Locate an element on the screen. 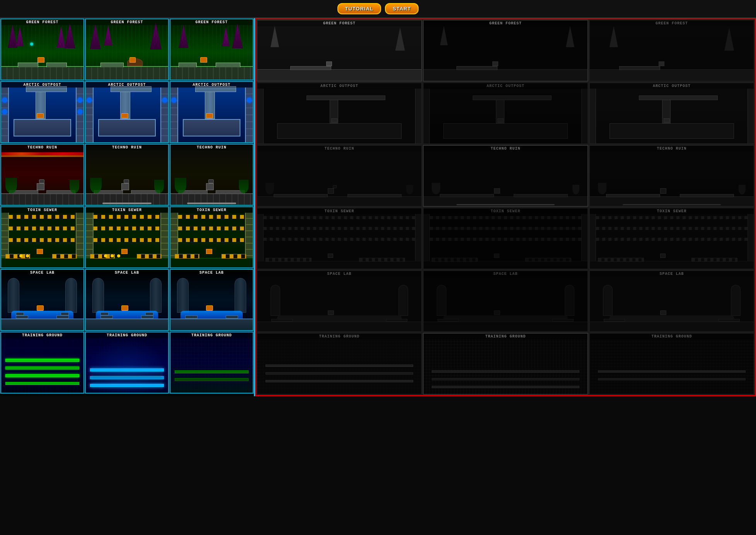 Image resolution: width=756 pixels, height=535 pixels. level-cell-sl-r2: SPACE LAB is located at coordinates (506, 301).